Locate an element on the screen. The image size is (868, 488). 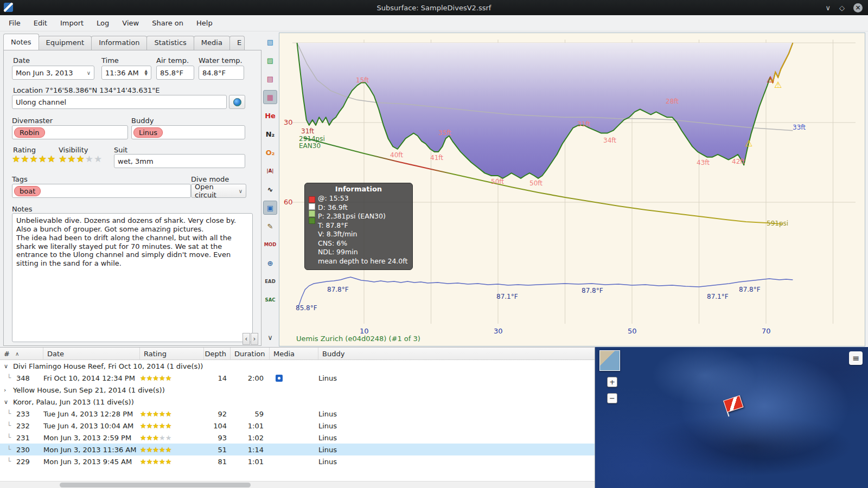
tag-chip: boat is located at coordinates (27, 191).